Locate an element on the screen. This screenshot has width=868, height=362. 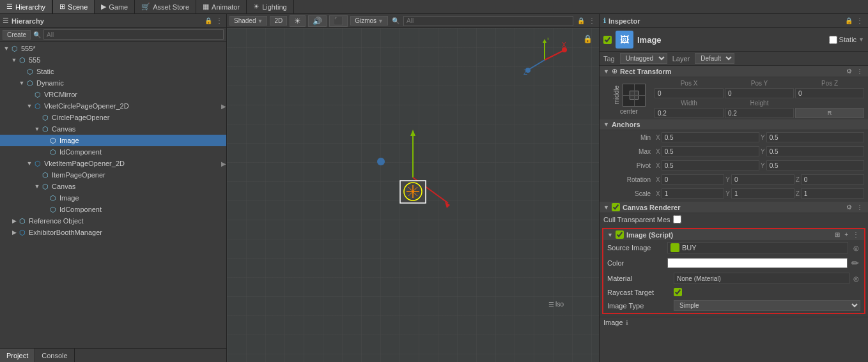
canvas-renderer-settings: ⚙ is located at coordinates (849, 207).